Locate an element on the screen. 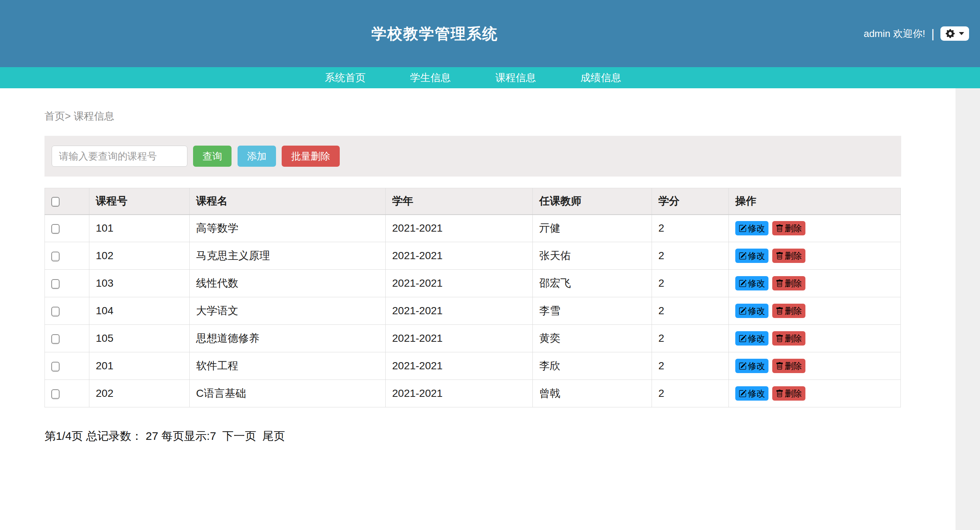 Image resolution: width=980 pixels, height=530 pixels. course-name-cell: 思想道德修养 is located at coordinates (288, 339).